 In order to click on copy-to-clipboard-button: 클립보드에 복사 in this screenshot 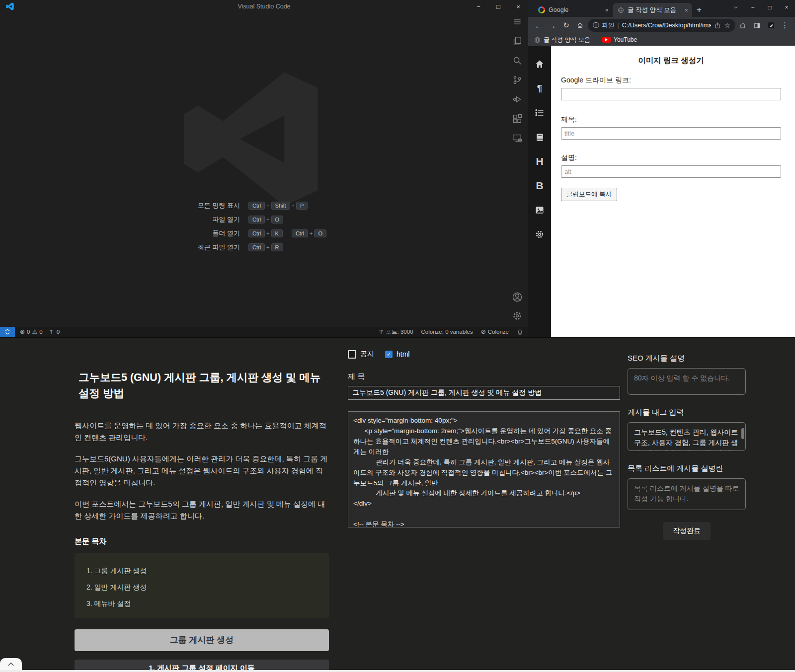, I will do `click(589, 195)`.